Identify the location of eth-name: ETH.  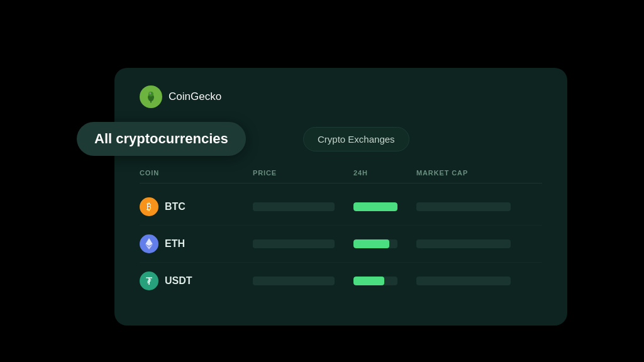
(175, 244).